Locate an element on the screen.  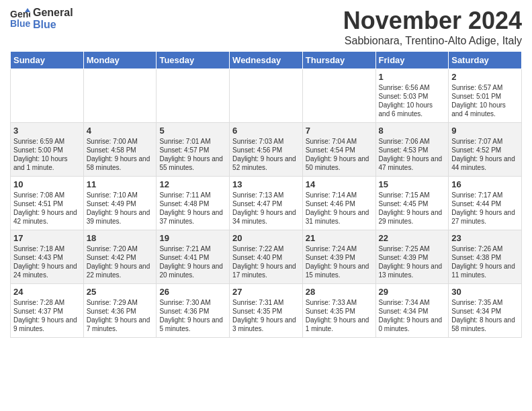
day-number: 3 is located at coordinates (47, 130).